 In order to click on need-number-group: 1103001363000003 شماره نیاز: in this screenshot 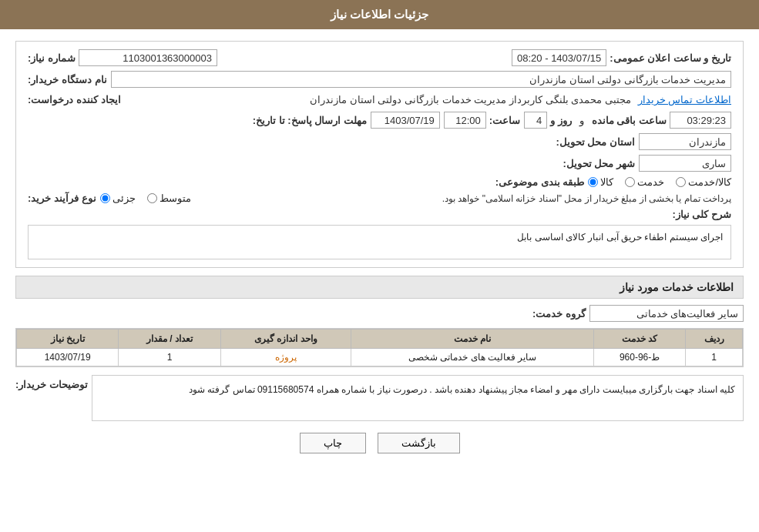, I will do `click(123, 58)`.